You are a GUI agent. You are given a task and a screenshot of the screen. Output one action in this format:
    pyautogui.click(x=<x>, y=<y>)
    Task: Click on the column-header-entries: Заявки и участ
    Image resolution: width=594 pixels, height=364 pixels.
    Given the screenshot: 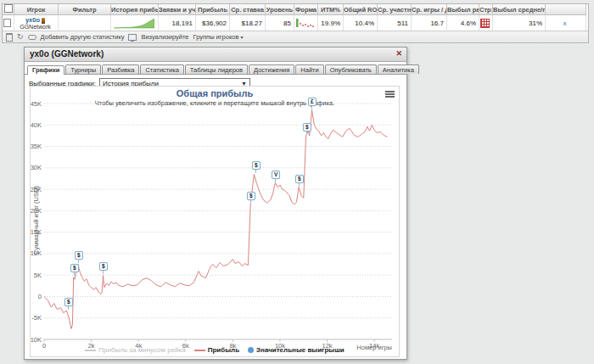 What is the action you would take?
    pyautogui.click(x=177, y=10)
    